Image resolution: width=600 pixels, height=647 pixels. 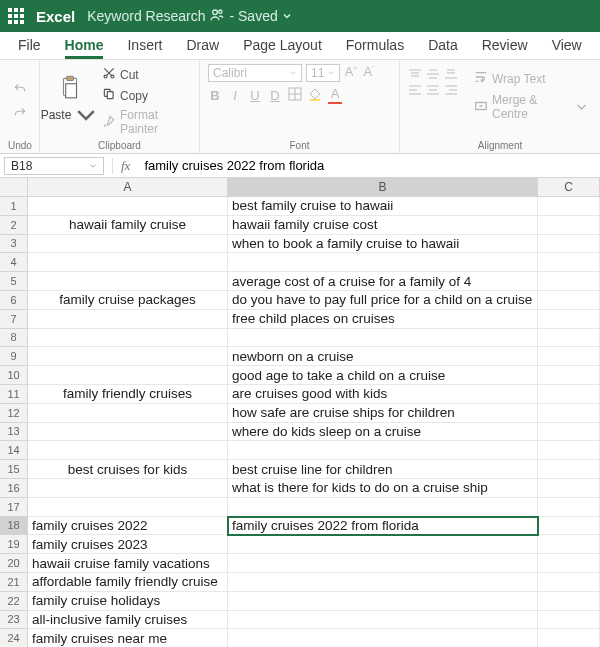 What do you see at coordinates (383, 300) in the screenshot?
I see `cell: do you have to pay full price for a chil…` at bounding box center [383, 300].